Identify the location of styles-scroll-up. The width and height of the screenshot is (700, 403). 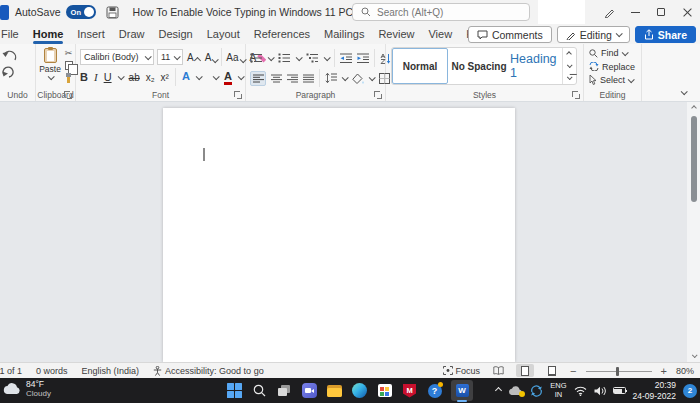
(569, 54).